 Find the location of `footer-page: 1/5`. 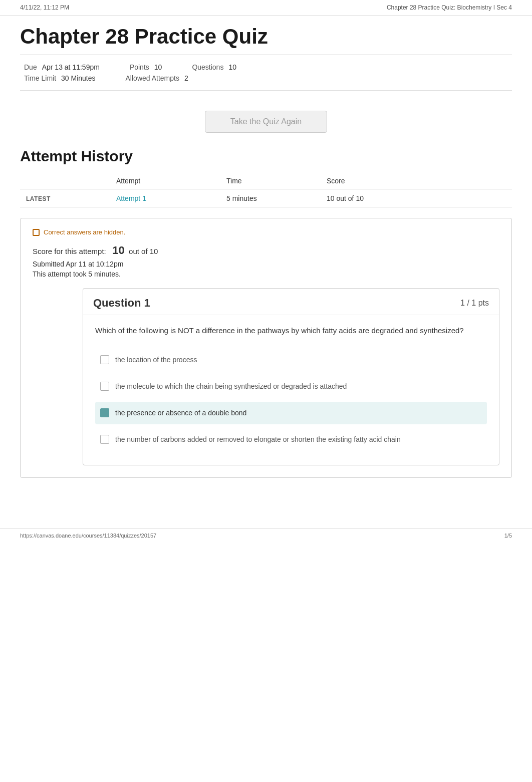

footer-page: 1/5 is located at coordinates (508, 536).